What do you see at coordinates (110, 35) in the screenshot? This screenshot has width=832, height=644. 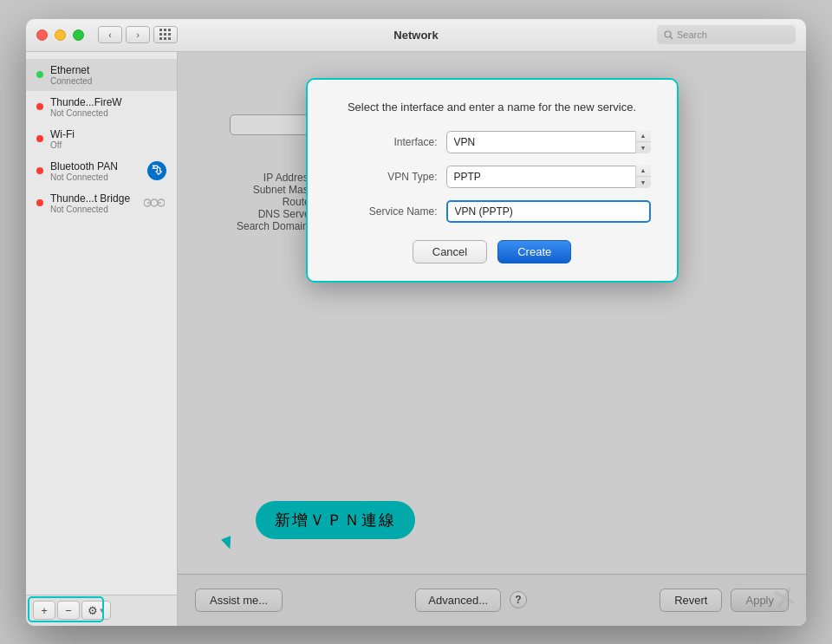 I see `back-button: ‹` at bounding box center [110, 35].